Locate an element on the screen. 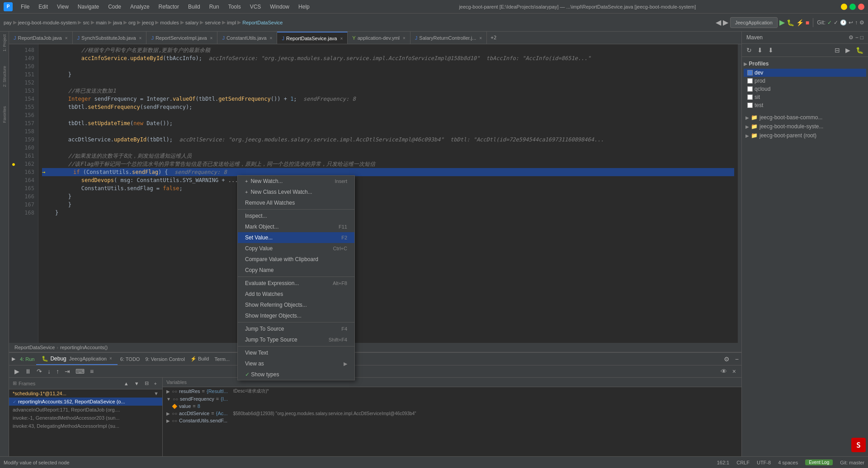 The image size is (868, 468). menu-edit: Edit is located at coordinates (43, 7).